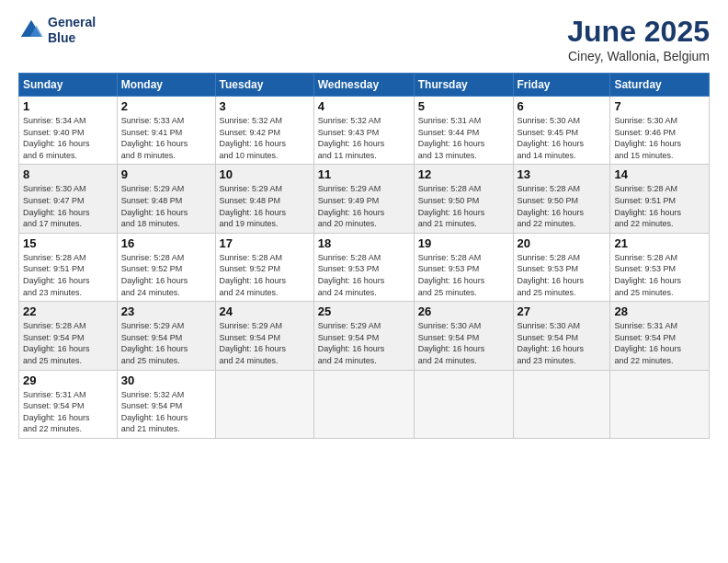 The height and width of the screenshot is (563, 728). Describe the element at coordinates (364, 39) in the screenshot. I see `header: General Blue June 2025 Ciney, Wallonia, …` at that location.